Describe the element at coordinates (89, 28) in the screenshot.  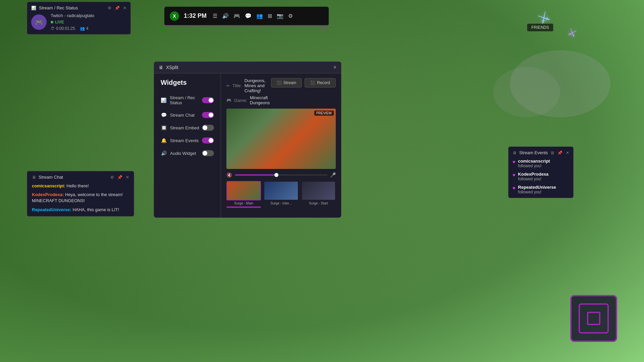
I see `stream-meta: ⏱ 0:00:01:25 👥 4` at that location.